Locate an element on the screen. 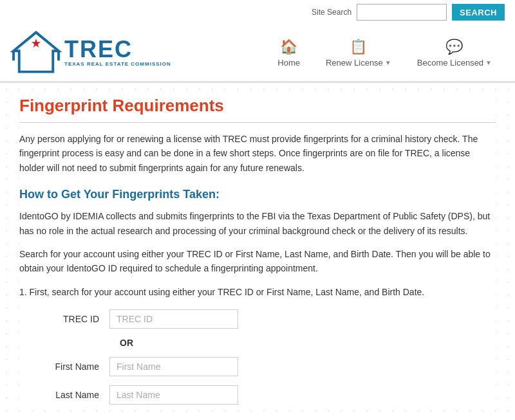 Image resolution: width=515 pixels, height=420 pixels. nav-home: 🏠 Home is located at coordinates (288, 53).